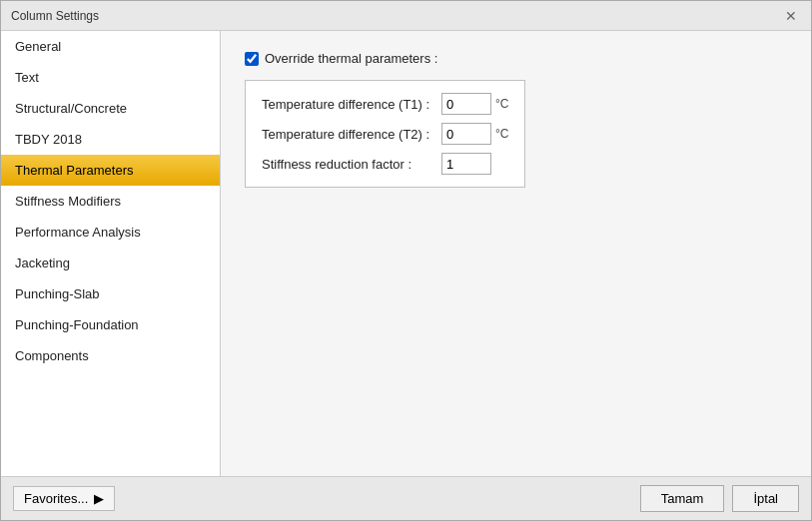 This screenshot has height=521, width=812. I want to click on param-unit-0: °C, so click(501, 104).